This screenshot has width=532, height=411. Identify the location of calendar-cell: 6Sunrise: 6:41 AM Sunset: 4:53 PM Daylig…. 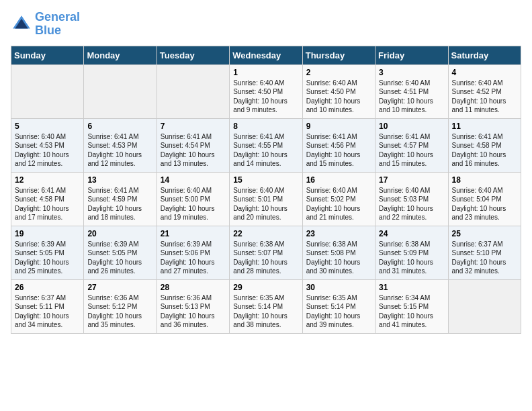
(120, 145).